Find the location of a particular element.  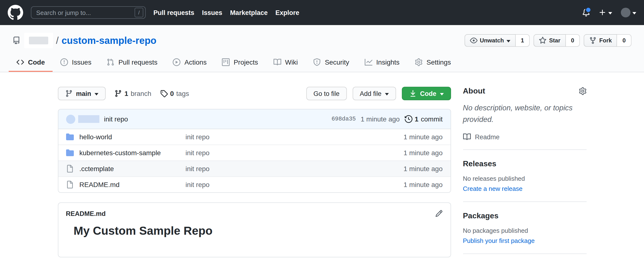

tags-link: 0 tags is located at coordinates (174, 93).